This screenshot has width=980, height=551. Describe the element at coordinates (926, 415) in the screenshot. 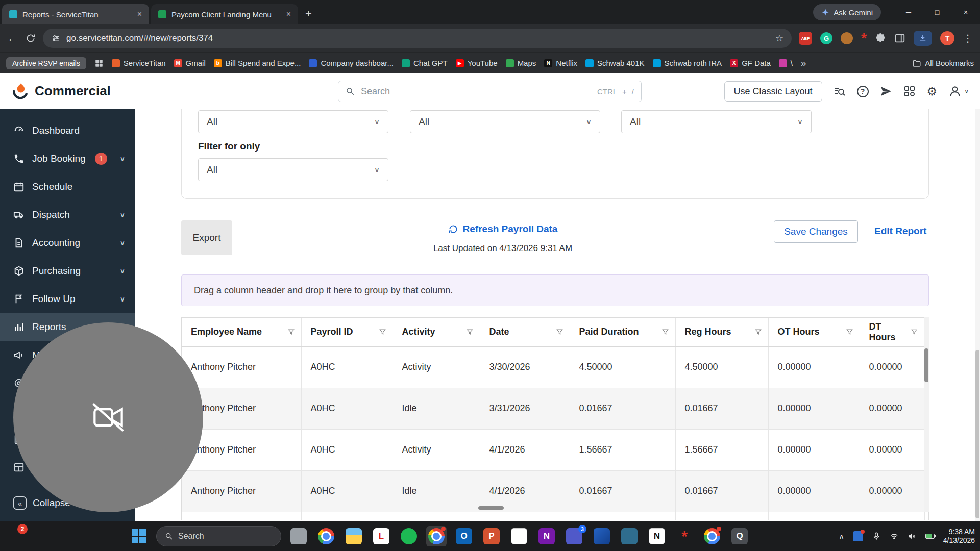

I see `table-vertical-scrollbar` at that location.